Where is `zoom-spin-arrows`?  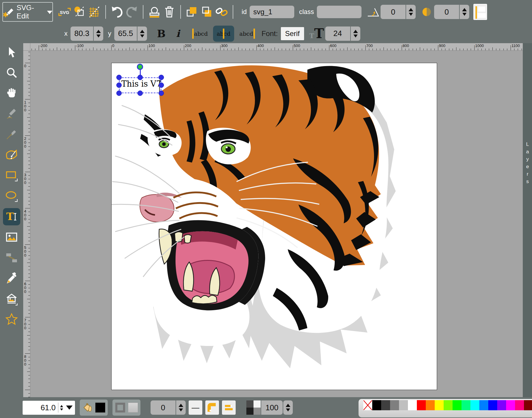
zoom-spin-arrows is located at coordinates (62, 408).